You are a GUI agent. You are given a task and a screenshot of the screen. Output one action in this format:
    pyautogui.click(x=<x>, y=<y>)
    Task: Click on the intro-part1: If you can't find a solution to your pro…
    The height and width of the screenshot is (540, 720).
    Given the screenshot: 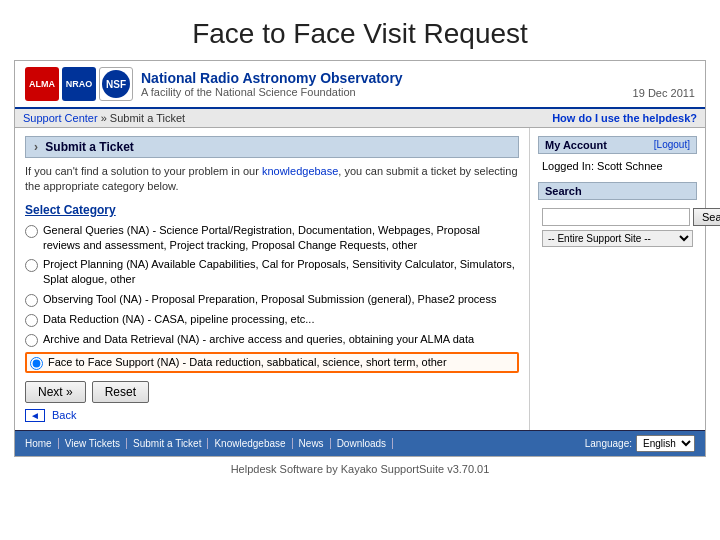 What is the action you would take?
    pyautogui.click(x=144, y=171)
    